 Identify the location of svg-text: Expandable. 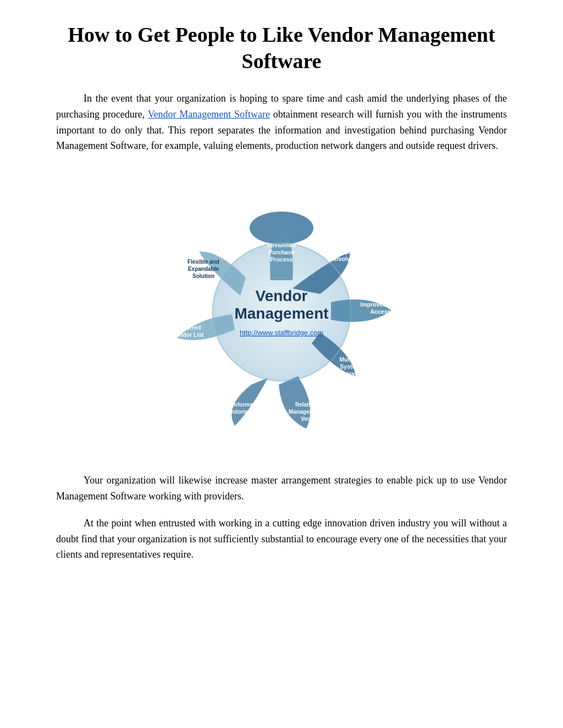
(203, 269).